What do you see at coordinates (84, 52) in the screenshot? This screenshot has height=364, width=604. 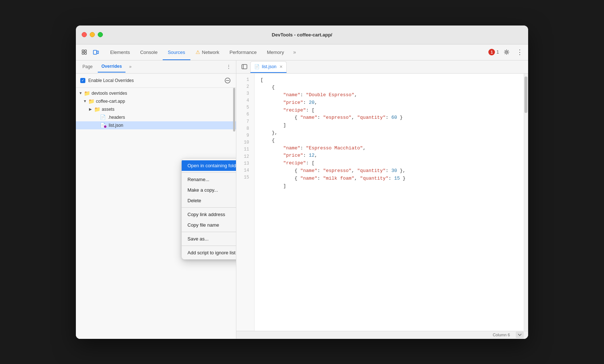 I see `inspect-icon` at bounding box center [84, 52].